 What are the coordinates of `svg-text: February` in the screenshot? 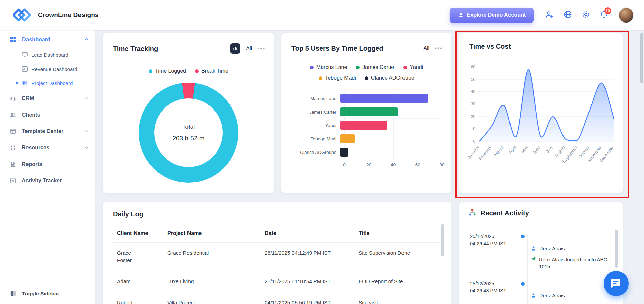 It's located at (485, 153).